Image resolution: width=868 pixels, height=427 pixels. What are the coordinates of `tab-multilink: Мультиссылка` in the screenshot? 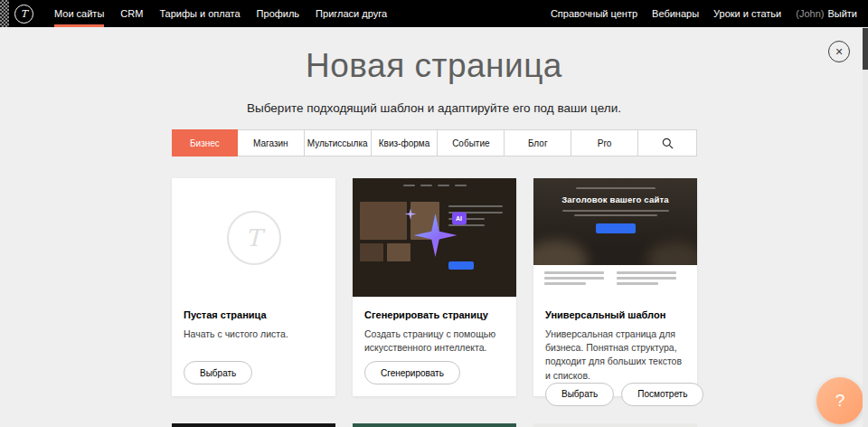 It's located at (338, 143).